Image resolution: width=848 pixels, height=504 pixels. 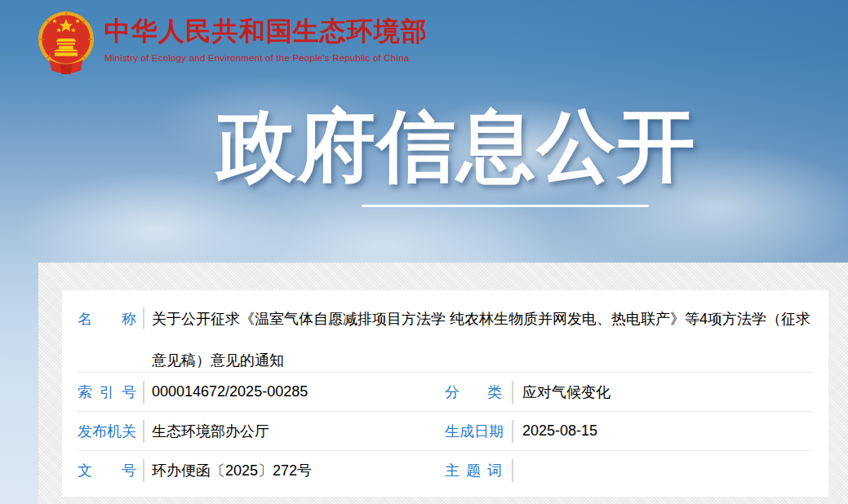 I want to click on issuer-cell: 发布机关 生态环境部办公厅, so click(x=261, y=431).